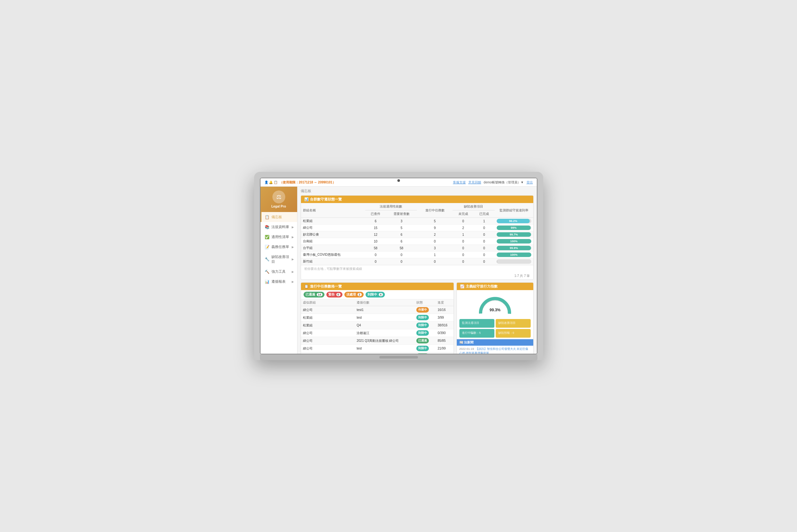 Image resolution: width=797 pixels, height=532 pixels. I want to click on task-cell-group: 松業組, so click(328, 326).